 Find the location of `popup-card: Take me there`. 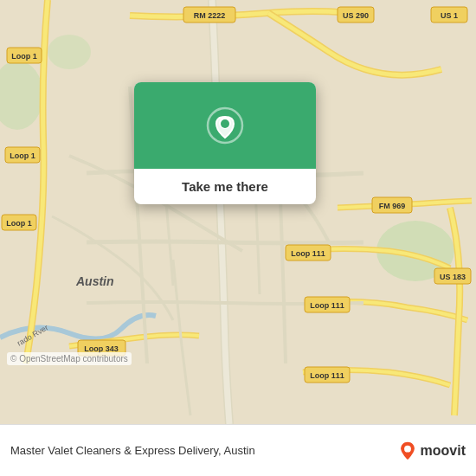

popup-card: Take me there is located at coordinates (225, 144).